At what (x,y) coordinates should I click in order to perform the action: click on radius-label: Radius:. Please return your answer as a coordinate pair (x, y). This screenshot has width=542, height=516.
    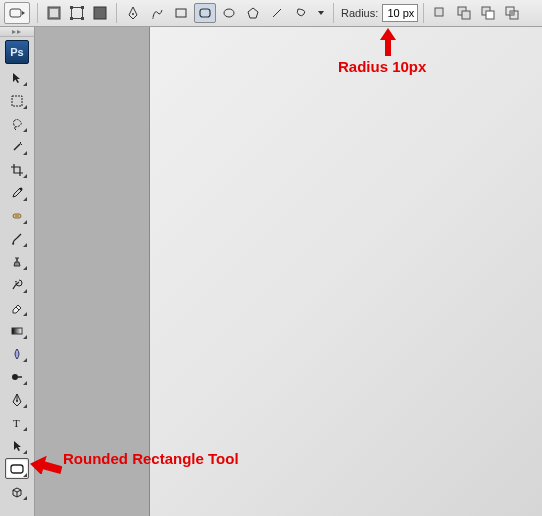
    Looking at the image, I should click on (360, 13).